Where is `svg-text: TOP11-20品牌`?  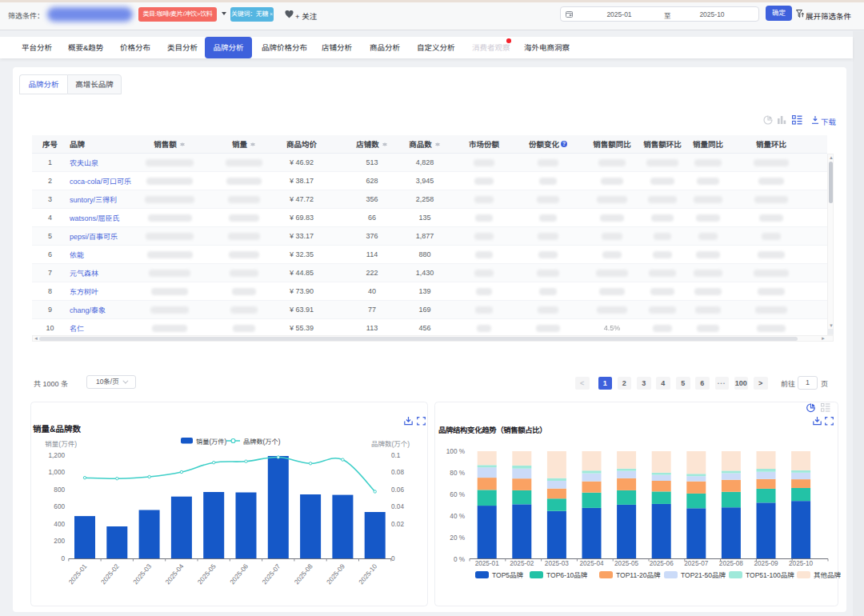 svg-text: TOP11-20品牌 is located at coordinates (638, 575).